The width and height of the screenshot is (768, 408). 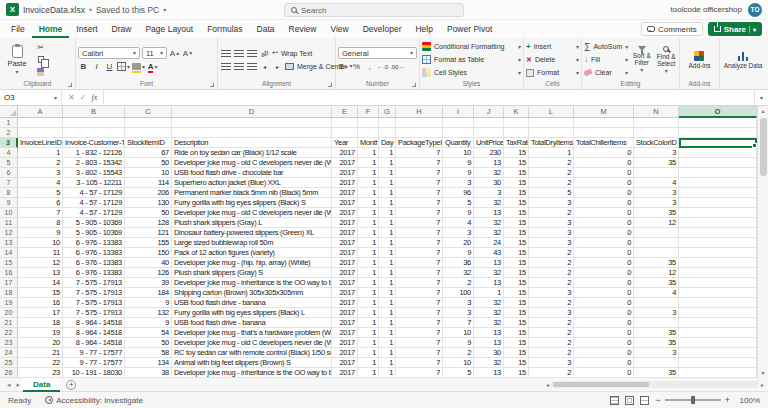 I want to click on number-dialog-launcher-icon, so click(x=414, y=85).